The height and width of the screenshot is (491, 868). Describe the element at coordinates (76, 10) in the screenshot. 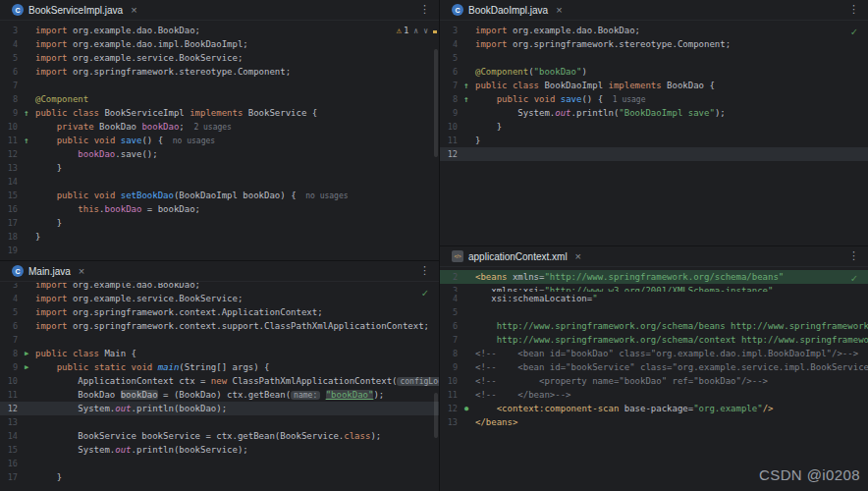

I see `tab-label: BookServiceImpl.java` at that location.